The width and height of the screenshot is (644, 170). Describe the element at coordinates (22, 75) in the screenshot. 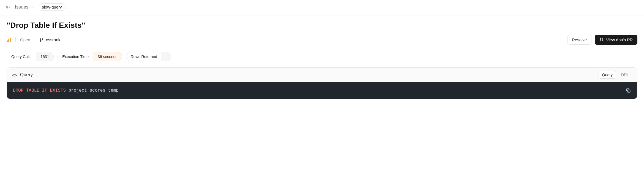

I see `query-header-left: <> Query` at that location.